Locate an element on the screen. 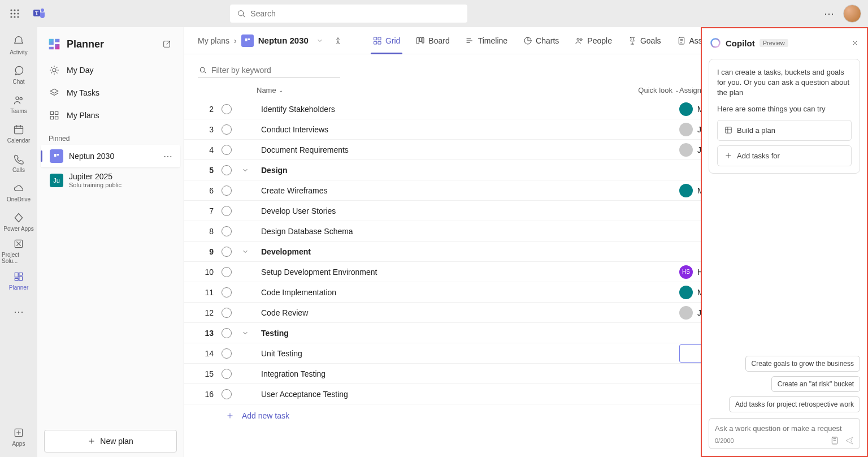  task-name: Conduct Interviews is located at coordinates (293, 130).